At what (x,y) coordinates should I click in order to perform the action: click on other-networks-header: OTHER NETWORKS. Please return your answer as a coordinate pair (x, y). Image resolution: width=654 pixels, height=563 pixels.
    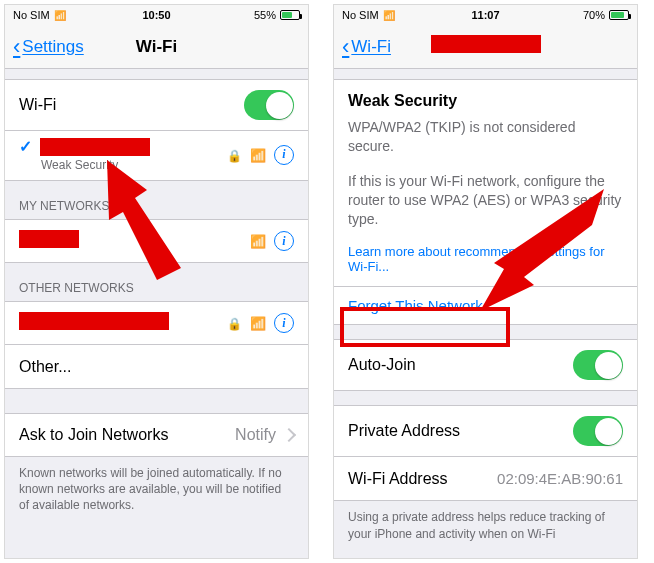
    Looking at the image, I should click on (156, 282).